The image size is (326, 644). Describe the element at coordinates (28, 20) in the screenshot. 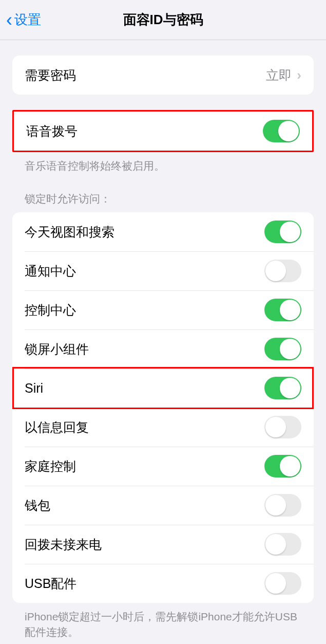

I see `back-label: 设置` at that location.